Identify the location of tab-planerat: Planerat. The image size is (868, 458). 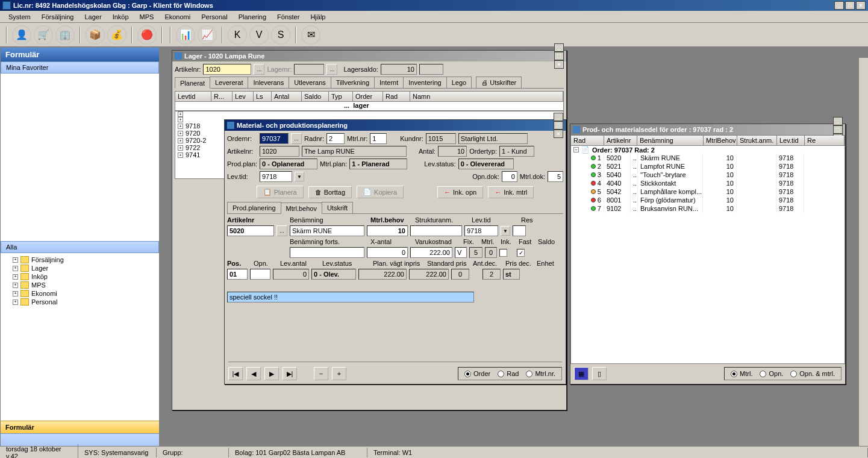
(193, 83).